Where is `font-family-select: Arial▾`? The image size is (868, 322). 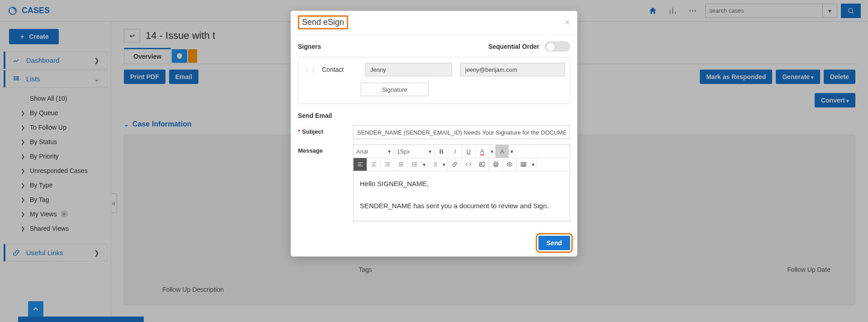 font-family-select: Arial▾ is located at coordinates (374, 151).